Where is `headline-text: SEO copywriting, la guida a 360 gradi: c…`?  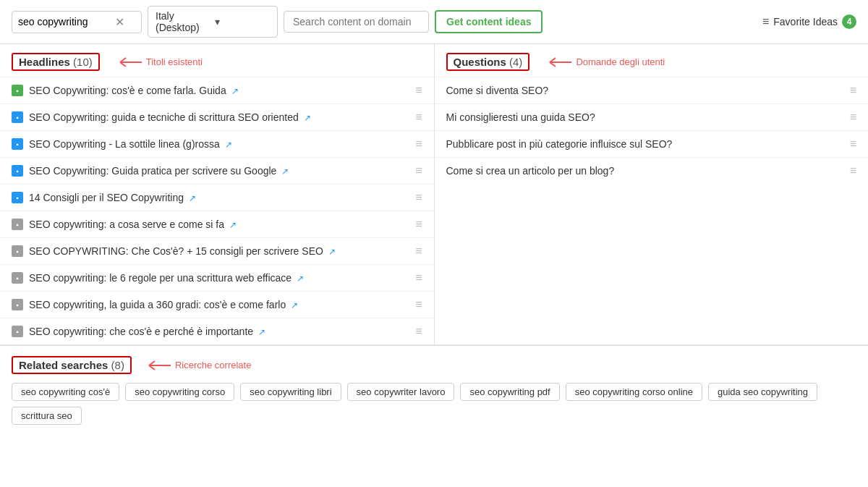 headline-text: SEO copywriting, la guida a 360 gradi: c… is located at coordinates (219, 305).